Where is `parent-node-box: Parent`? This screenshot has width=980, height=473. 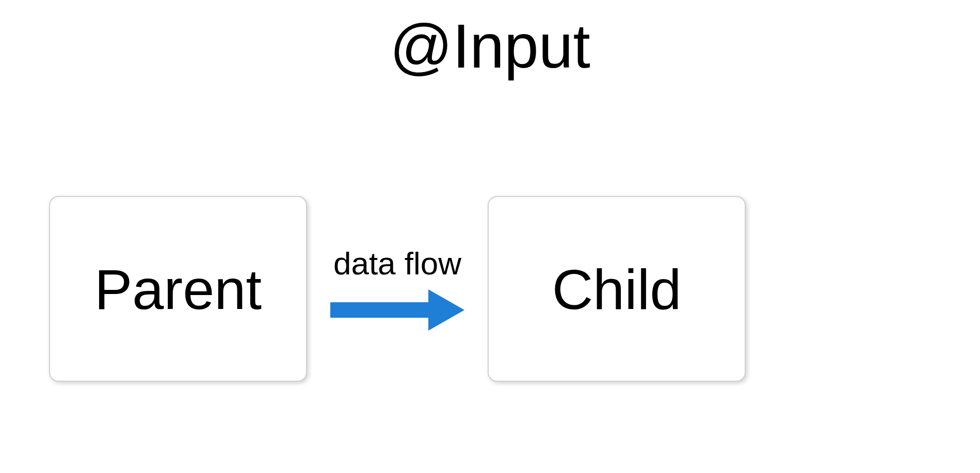
parent-node-box: Parent is located at coordinates (178, 289).